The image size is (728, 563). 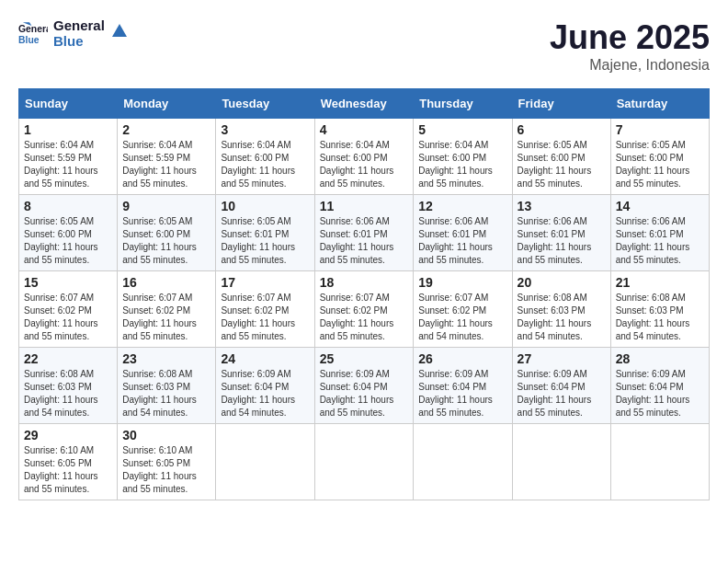 What do you see at coordinates (562, 206) in the screenshot?
I see `day-number: 13` at bounding box center [562, 206].